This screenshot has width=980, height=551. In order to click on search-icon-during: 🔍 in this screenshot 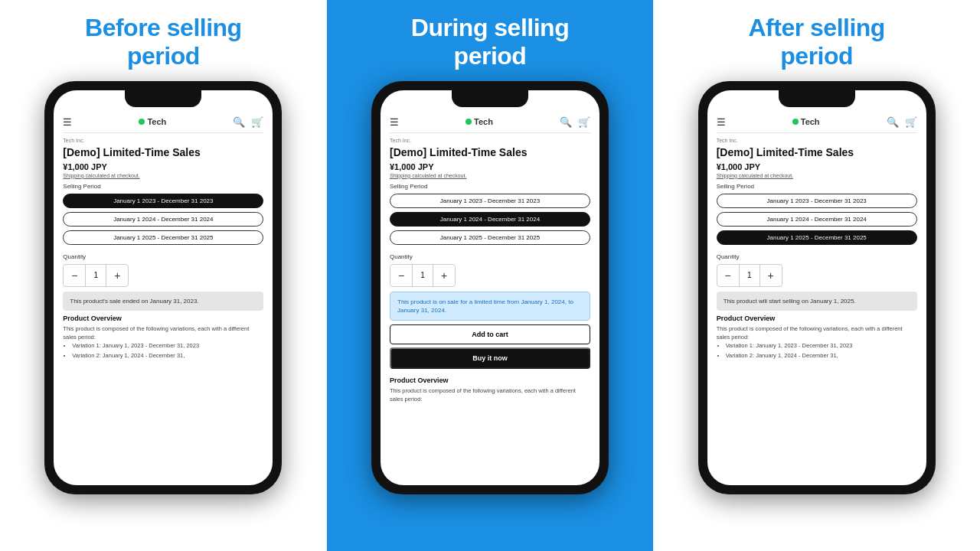, I will do `click(566, 122)`.